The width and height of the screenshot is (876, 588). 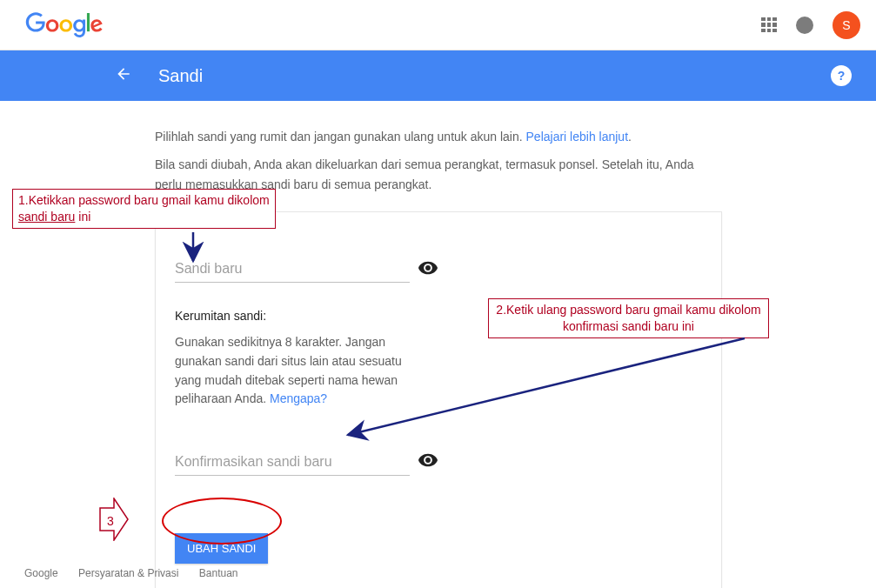 What do you see at coordinates (158, 76) in the screenshot?
I see `blue-header-left: Sandi` at bounding box center [158, 76].